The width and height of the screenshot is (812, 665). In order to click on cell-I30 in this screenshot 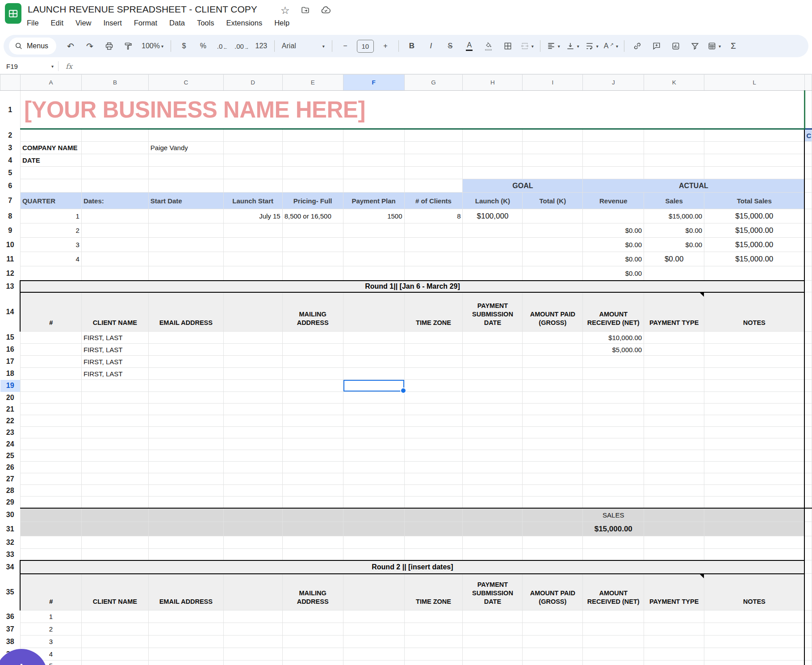, I will do `click(553, 515)`.